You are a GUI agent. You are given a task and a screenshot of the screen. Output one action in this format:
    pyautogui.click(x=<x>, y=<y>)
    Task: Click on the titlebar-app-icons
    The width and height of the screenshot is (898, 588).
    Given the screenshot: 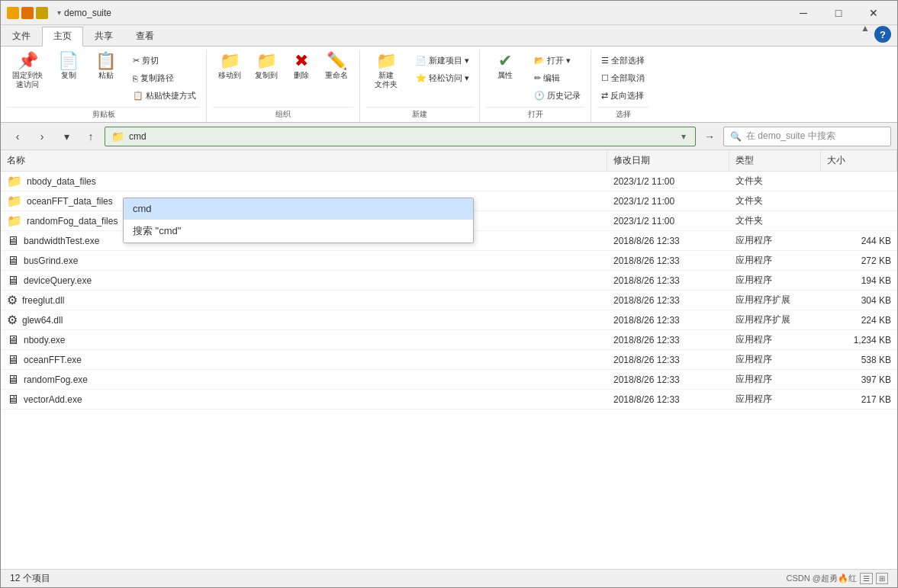 What is the action you would take?
    pyautogui.click(x=27, y=13)
    